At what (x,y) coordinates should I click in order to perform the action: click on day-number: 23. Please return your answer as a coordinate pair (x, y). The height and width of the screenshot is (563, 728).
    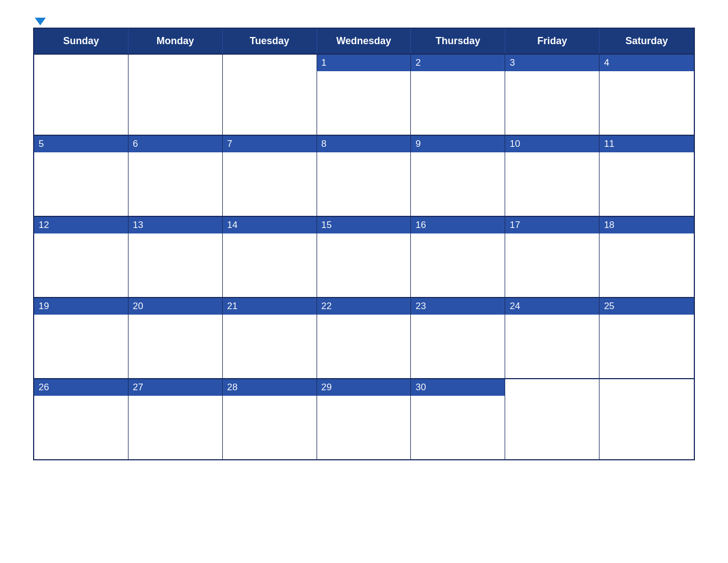
    Looking at the image, I should click on (458, 306).